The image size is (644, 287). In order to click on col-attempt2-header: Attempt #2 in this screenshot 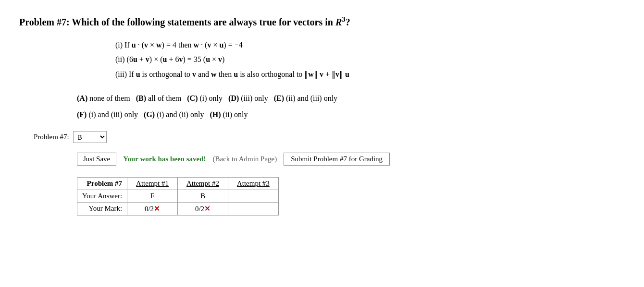, I will do `click(203, 183)`.